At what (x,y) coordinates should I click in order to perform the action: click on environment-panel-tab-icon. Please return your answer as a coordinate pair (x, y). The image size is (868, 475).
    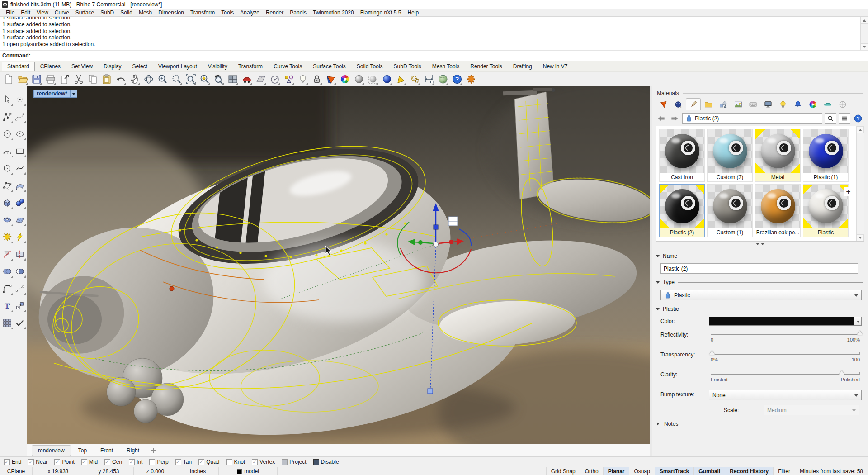
    Looking at the image, I should click on (678, 104).